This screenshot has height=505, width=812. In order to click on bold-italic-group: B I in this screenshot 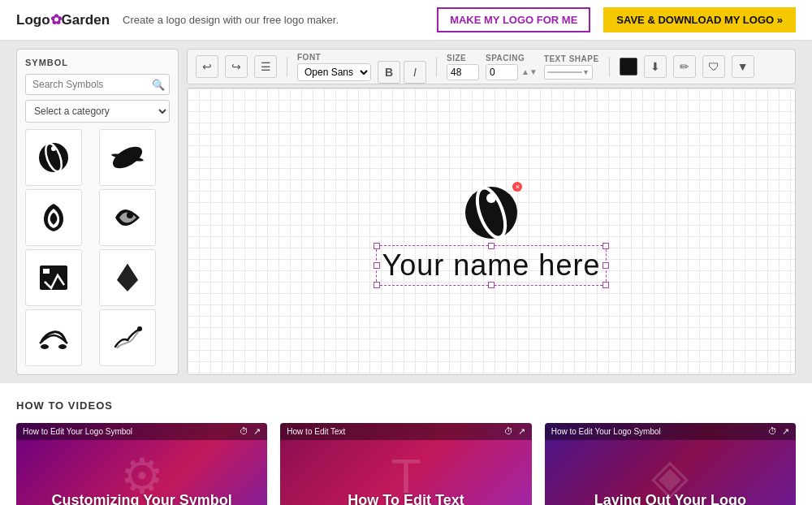, I will do `click(402, 67)`.